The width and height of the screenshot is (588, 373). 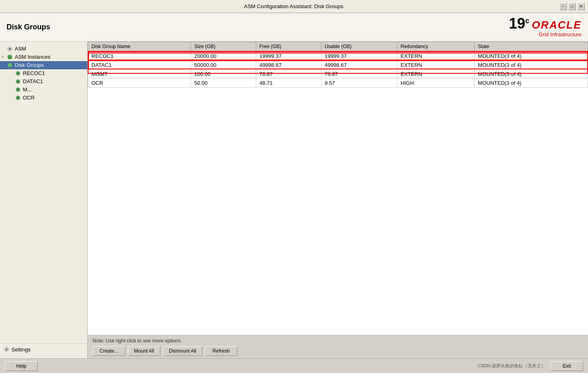 I want to click on header-row: Disk Group Name Size (GB) Free (GB) Usab…, so click(x=338, y=46).